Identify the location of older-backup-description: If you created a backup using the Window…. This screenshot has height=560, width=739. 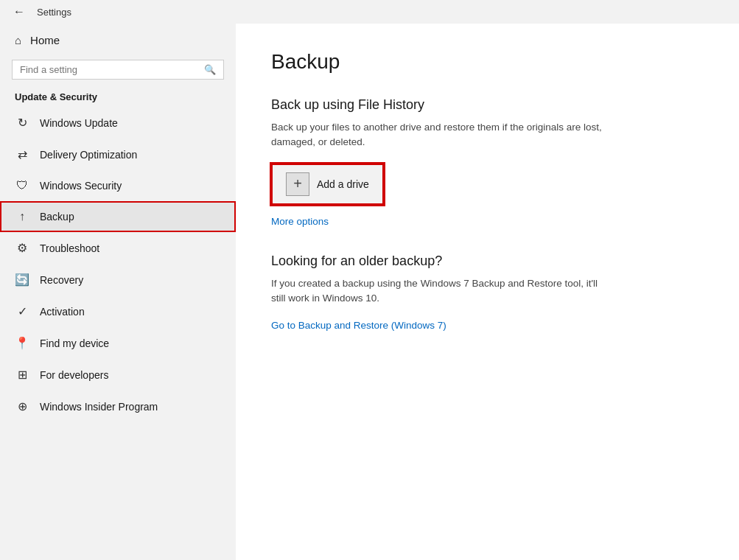
(441, 292).